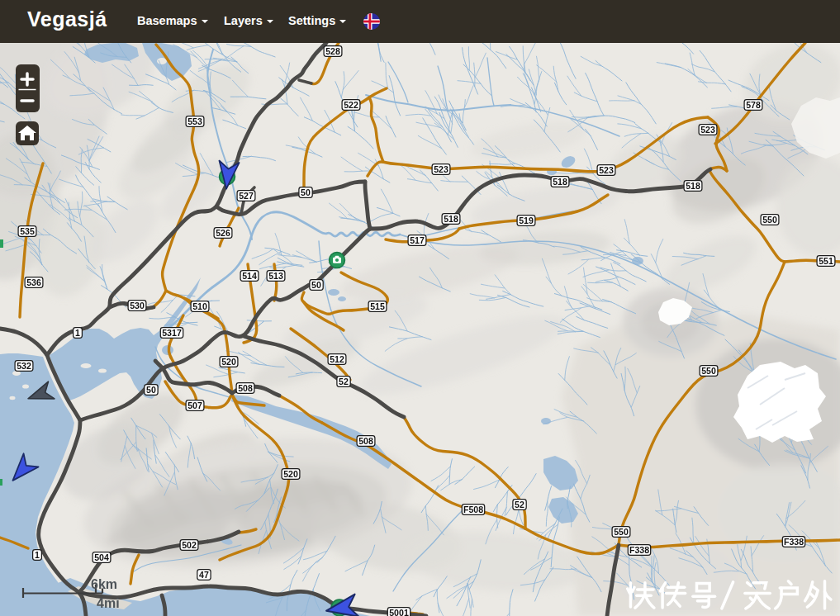 This screenshot has height=616, width=840. I want to click on svg-text: 532, so click(24, 366).